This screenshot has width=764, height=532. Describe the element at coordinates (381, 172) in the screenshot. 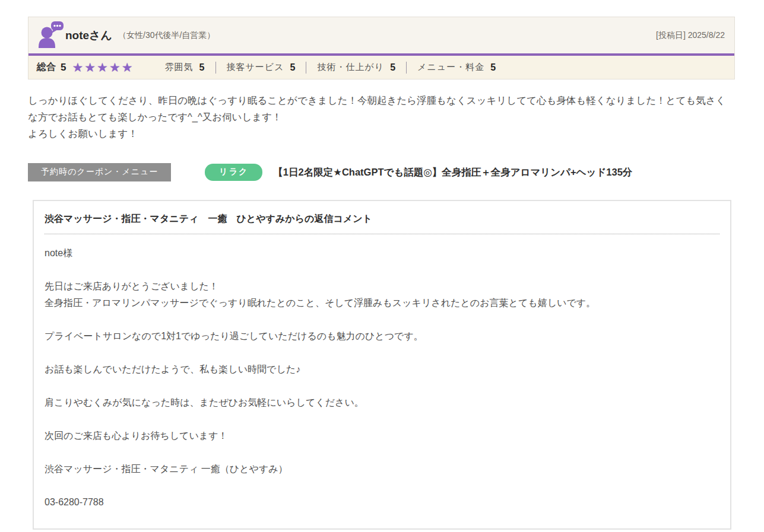

I see `coupon-row: 予約時のクーポン・メニュー リラク 【1日2名限定★ChatGPTでも話題◎】全…` at that location.